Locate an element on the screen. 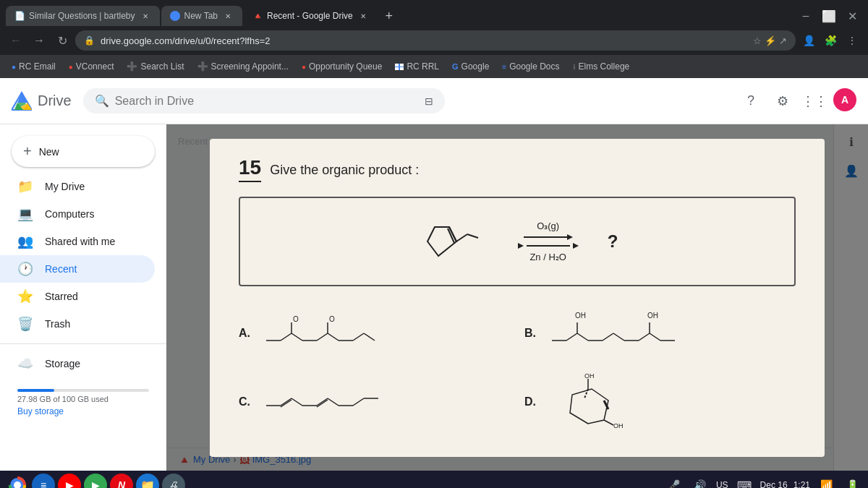 The image size is (868, 488). reagent1-label: O₃(g) is located at coordinates (548, 226).